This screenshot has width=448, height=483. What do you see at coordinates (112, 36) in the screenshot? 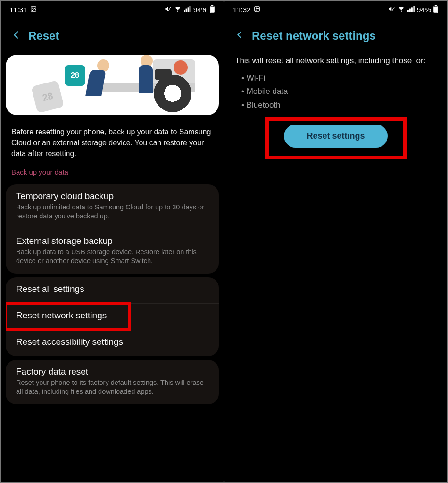
I see `app-bar: Reset` at bounding box center [112, 36].